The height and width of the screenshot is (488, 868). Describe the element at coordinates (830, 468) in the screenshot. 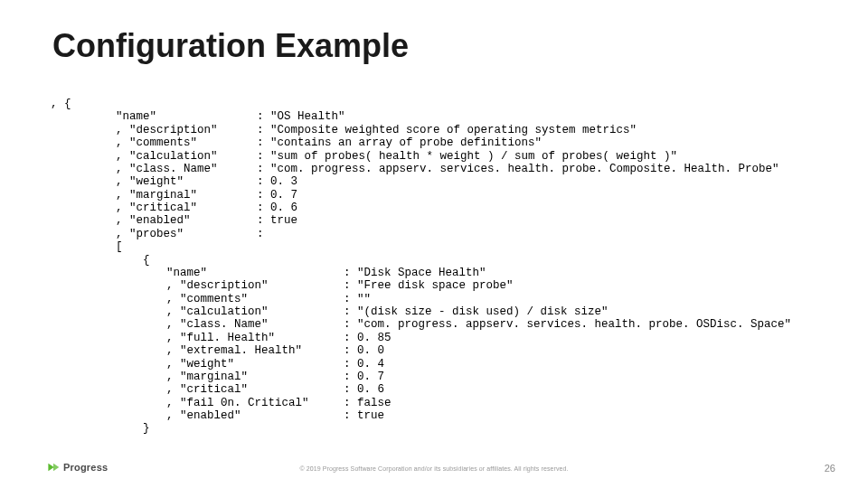

I see `page-number: 26` at that location.